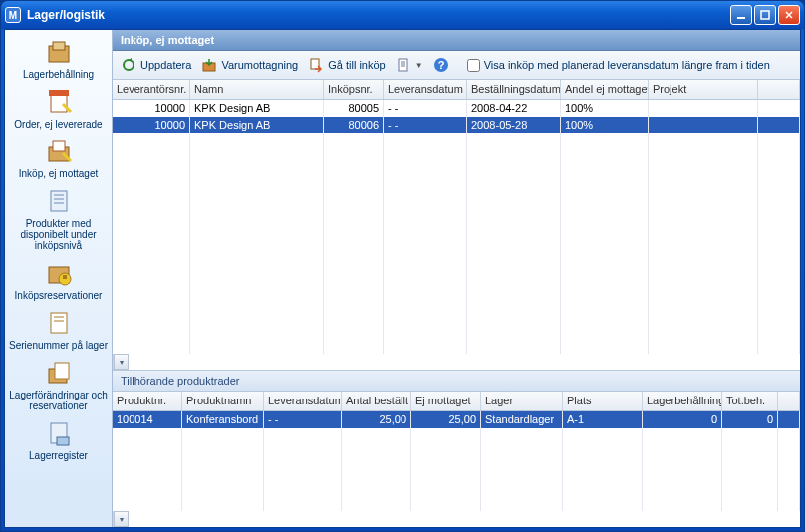  I want to click on maximize-button, so click(765, 15).